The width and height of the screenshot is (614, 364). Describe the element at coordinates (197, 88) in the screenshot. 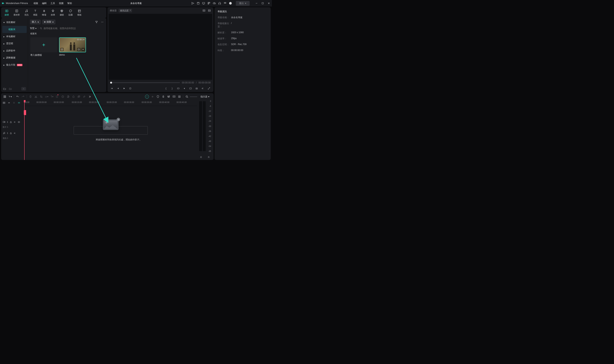

I see `snapshot-icon` at that location.